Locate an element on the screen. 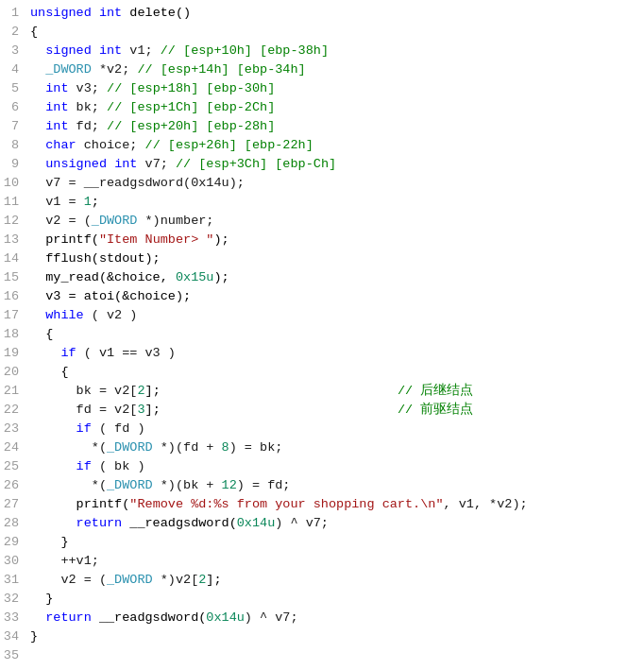 This screenshot has width=644, height=670. code-line: *(_DWORD *)(bk + 12) = fd; is located at coordinates (337, 486).